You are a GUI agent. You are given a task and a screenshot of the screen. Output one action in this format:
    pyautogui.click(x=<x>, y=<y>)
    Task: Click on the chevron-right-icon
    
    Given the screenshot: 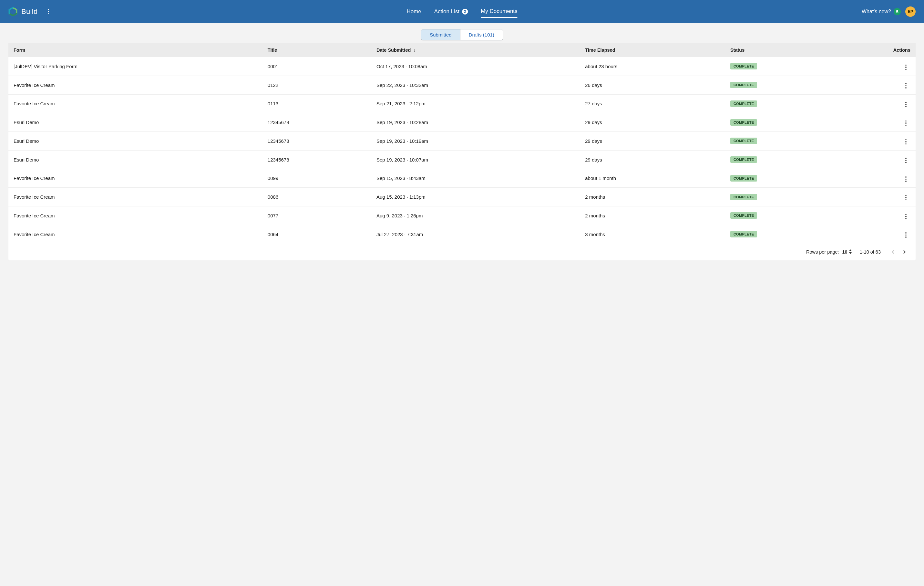 What is the action you would take?
    pyautogui.click(x=905, y=252)
    